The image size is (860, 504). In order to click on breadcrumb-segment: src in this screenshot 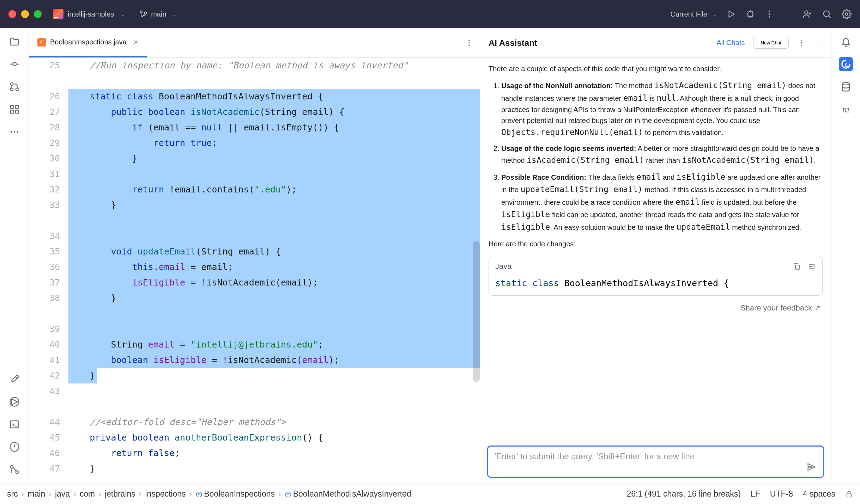, I will do `click(13, 494)`.